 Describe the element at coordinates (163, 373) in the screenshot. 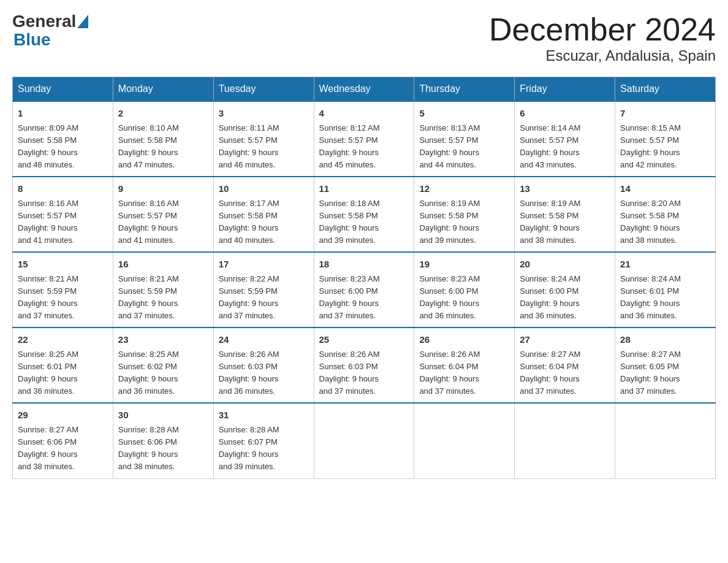

I see `day-info: Sunrise: 8:25 AMSunset: 6:02 PMDaylight:…` at that location.